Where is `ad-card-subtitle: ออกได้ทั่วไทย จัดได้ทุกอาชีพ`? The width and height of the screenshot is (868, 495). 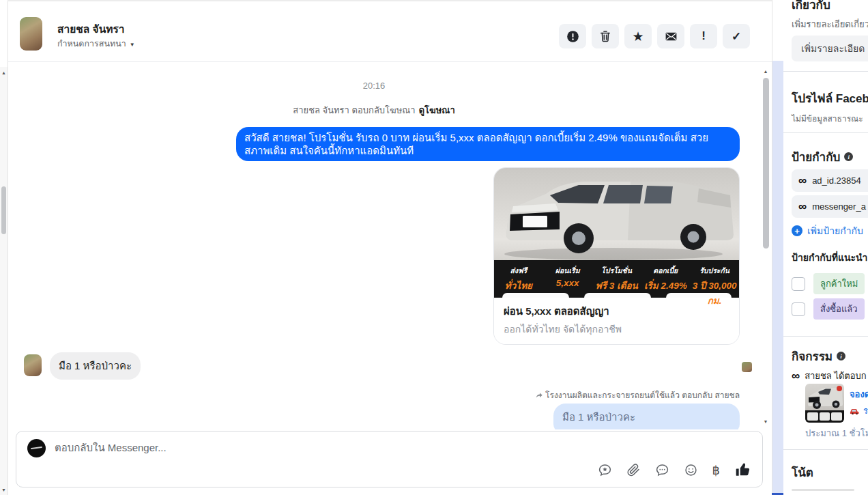 ad-card-subtitle: ออกได้ทั่วไทย จัดได้ทุกอาชีพ is located at coordinates (617, 329).